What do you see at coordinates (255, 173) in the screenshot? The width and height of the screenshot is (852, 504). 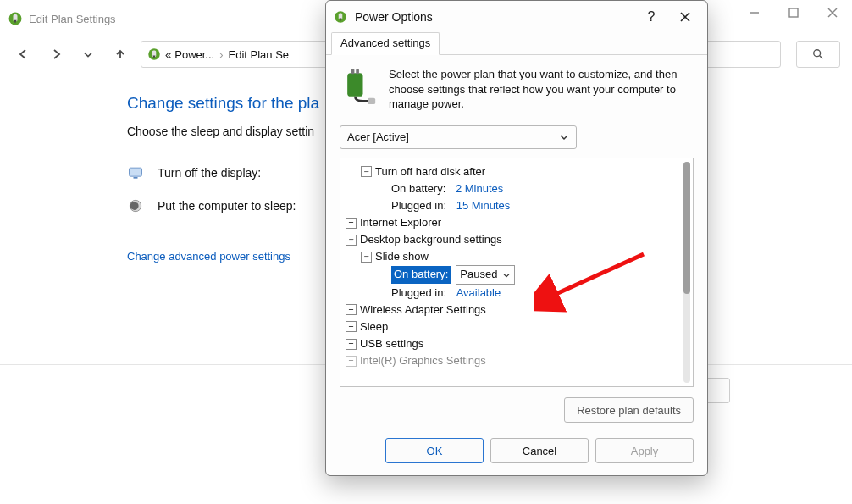 I see `display-timeout-label: Turn off the display:` at bounding box center [255, 173].